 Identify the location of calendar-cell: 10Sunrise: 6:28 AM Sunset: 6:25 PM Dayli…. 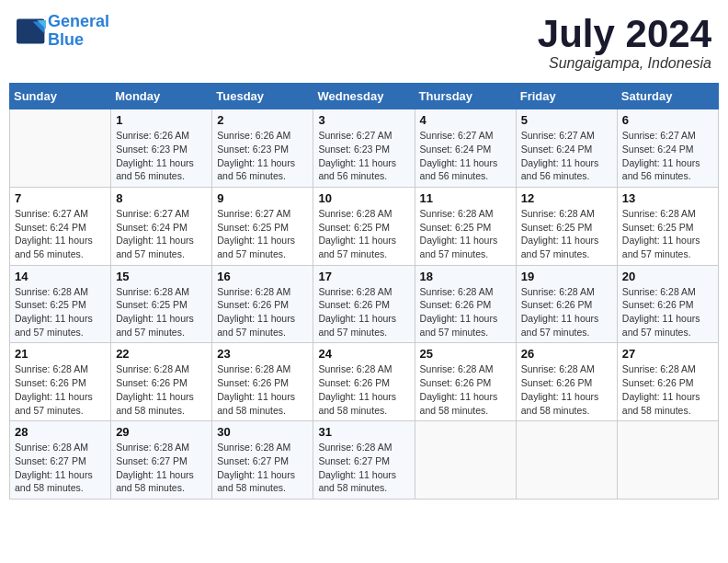
(364, 226).